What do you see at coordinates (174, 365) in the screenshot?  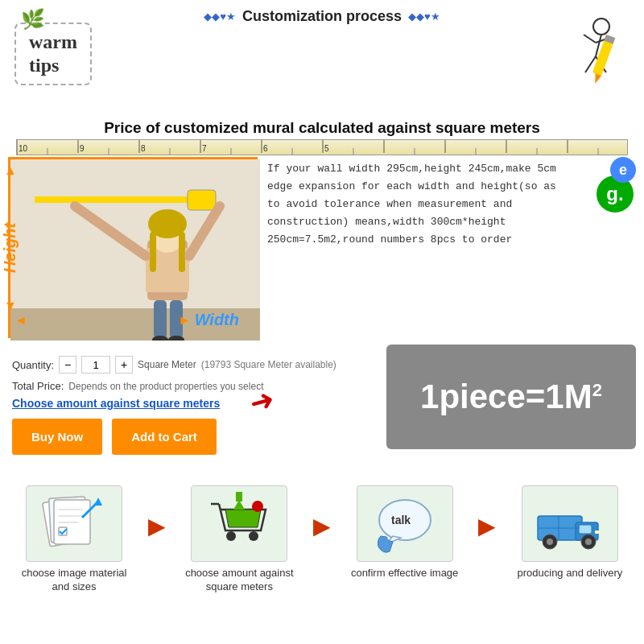 I see `quantity-row: Quantity: − + Square Meter (19793 Square…` at bounding box center [174, 365].